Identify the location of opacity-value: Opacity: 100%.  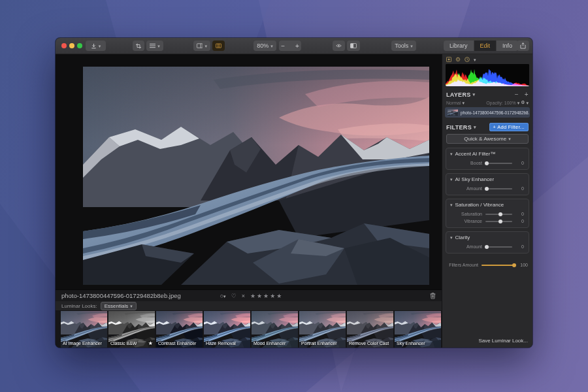
(501, 103).